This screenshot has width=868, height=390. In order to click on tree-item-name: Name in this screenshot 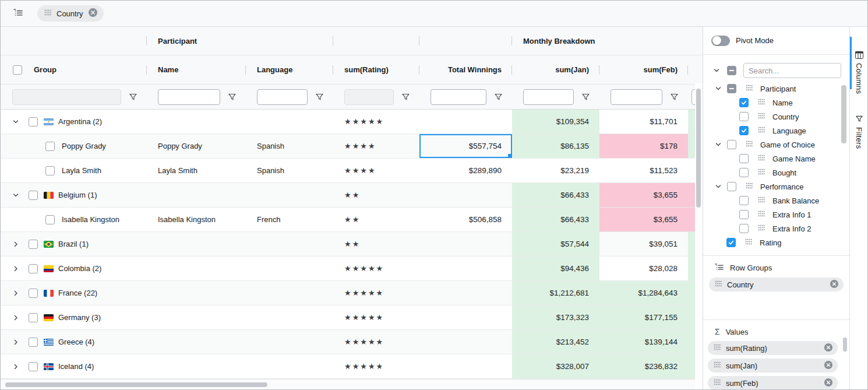, I will do `click(776, 103)`.